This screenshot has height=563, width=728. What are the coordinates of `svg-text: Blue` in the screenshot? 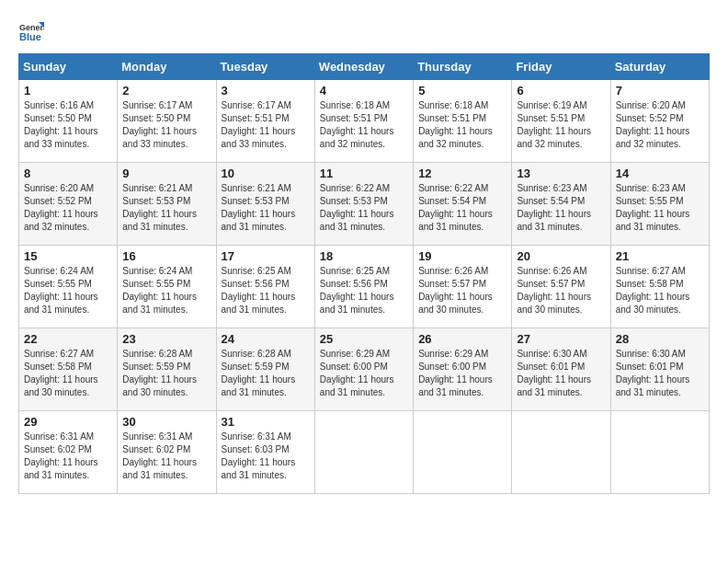 It's located at (30, 37).